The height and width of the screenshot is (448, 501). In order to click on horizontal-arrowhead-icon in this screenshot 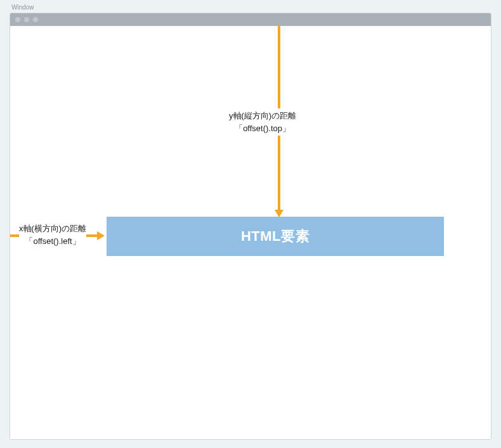, I will do `click(101, 236)`.